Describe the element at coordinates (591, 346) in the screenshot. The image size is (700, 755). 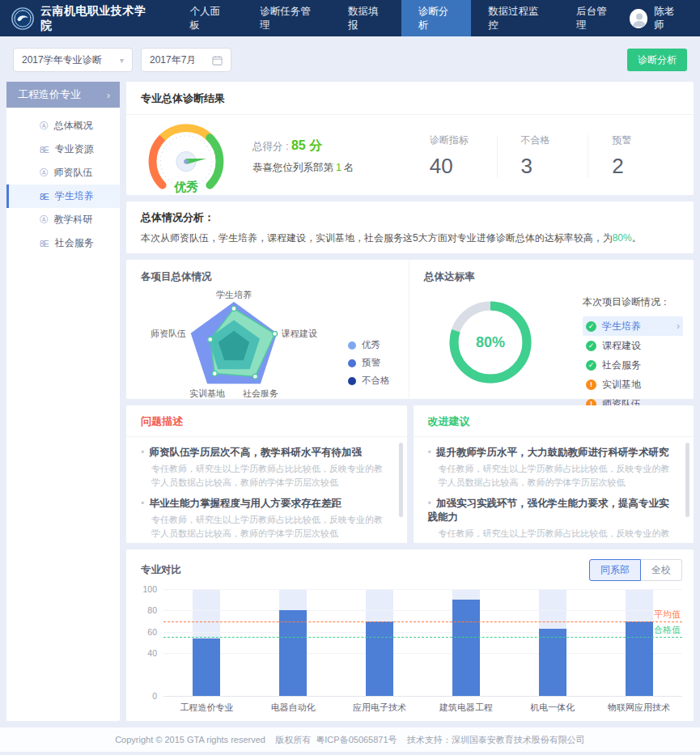
I see `check-icon: ✓` at that location.